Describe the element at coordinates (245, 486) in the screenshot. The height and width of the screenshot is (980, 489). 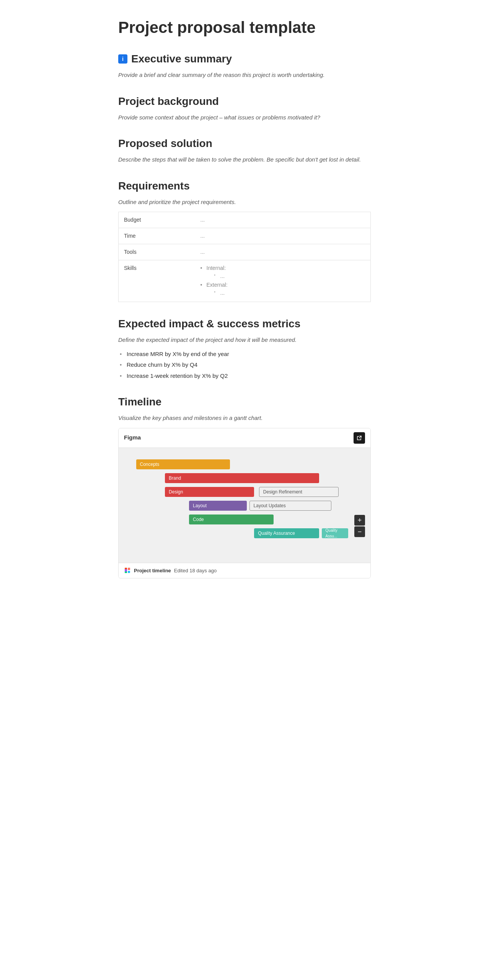
I see `timeline-section: Timeline Visualize the key phases and mi…` at that location.